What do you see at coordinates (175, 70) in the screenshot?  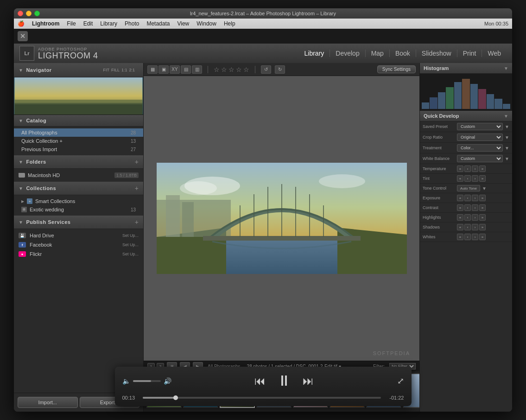 I see `compare-view-btn: XY` at bounding box center [175, 70].